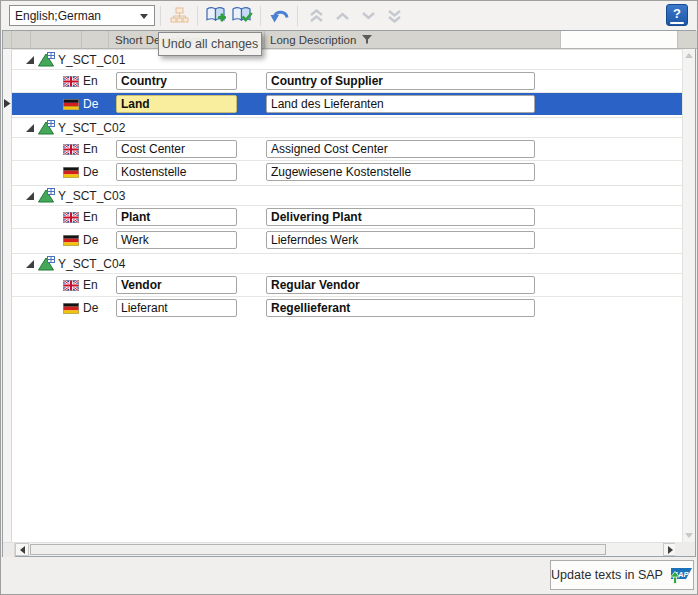 The width and height of the screenshot is (698, 595). What do you see at coordinates (176, 240) in the screenshot?
I see `short-description-input: Werk` at bounding box center [176, 240].